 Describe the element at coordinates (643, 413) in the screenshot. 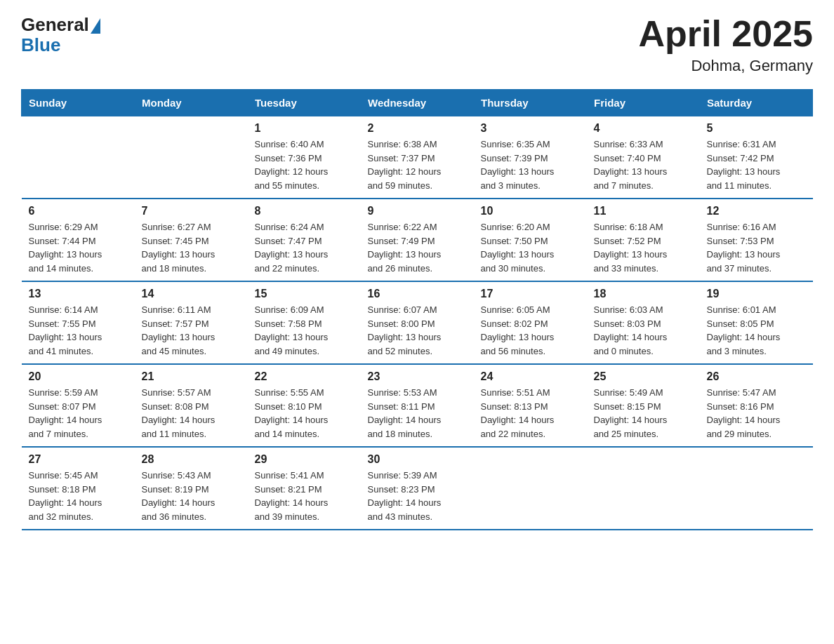

I see `day-info: Sunrise: 5:49 AM Sunset: 8:15 PM Dayligh…` at that location.